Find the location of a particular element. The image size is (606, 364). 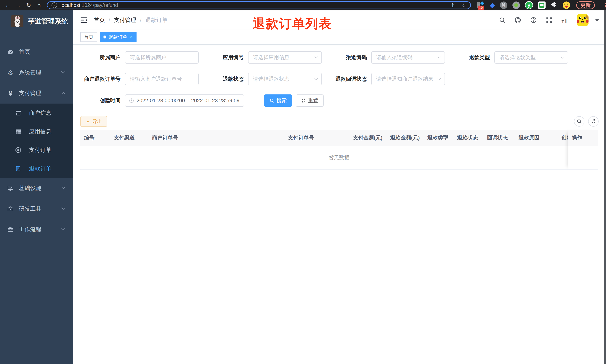

field-label: 创建时间 is located at coordinates (101, 101).